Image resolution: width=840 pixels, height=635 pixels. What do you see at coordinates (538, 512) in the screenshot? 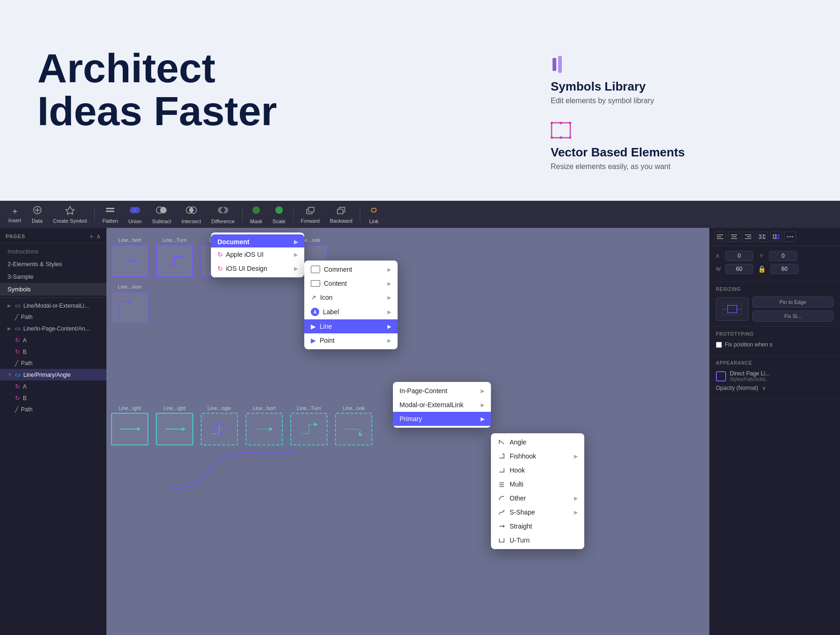
I see `s-shape-item: S-Shape ▶` at bounding box center [538, 512].